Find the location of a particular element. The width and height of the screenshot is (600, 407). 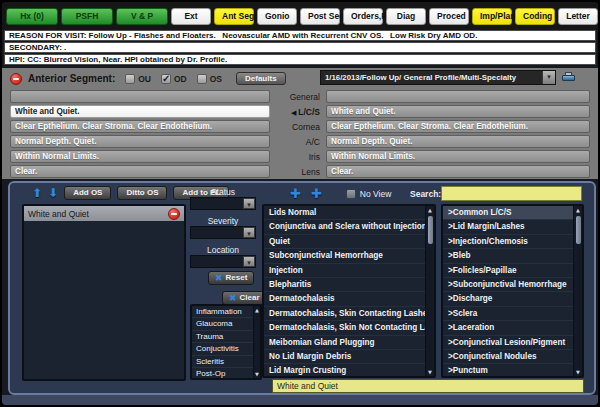

as-left-cornea: Clear Epthelium. Clear Stroma. Clear End… is located at coordinates (140, 126).